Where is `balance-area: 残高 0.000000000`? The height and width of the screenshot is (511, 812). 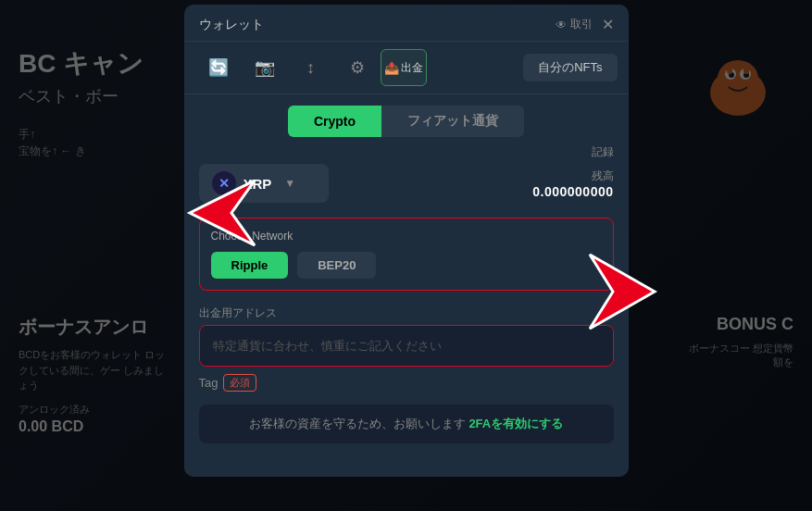 balance-area: 残高 0.000000000 is located at coordinates (572, 183).